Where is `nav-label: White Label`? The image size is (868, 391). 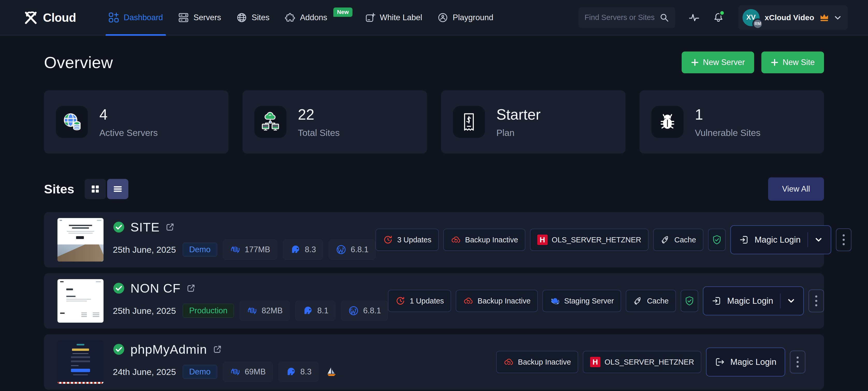 nav-label: White Label is located at coordinates (401, 18).